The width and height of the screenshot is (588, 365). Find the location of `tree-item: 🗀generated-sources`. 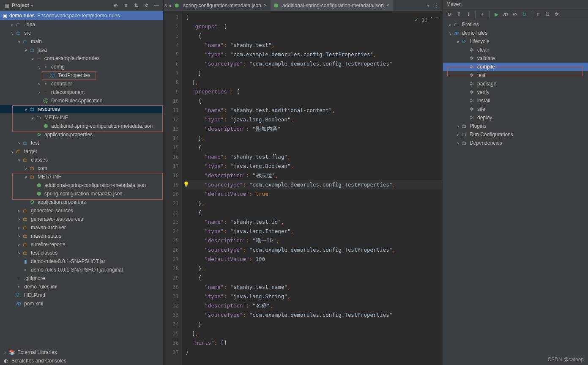

tree-item: 🗀generated-sources is located at coordinates (82, 211).